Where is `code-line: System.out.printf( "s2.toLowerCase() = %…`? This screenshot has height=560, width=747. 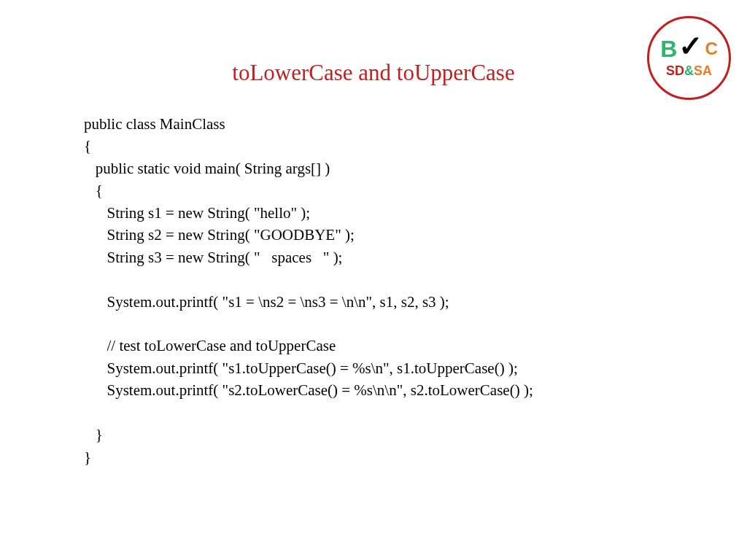 code-line: System.out.printf( "s2.toLowerCase() = %… is located at coordinates (309, 390).